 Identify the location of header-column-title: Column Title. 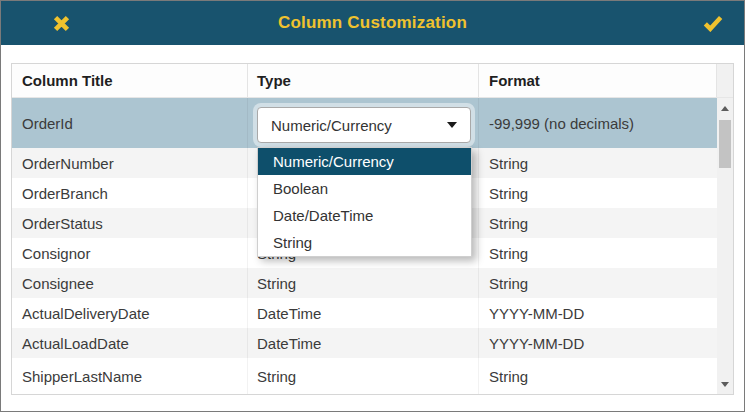
(130, 80).